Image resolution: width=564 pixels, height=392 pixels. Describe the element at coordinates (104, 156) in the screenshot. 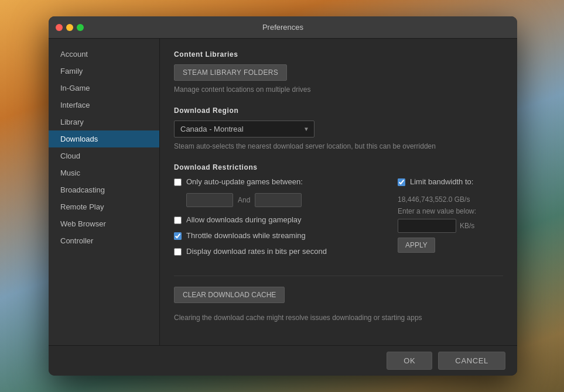

I see `sidebar-item-cloud: Cloud` at that location.